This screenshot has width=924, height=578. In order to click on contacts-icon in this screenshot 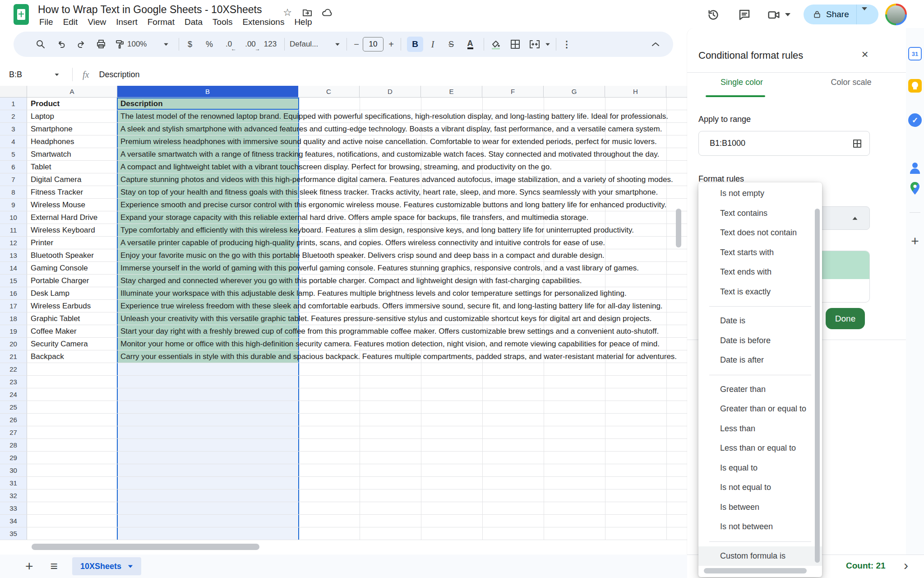, I will do `click(915, 168)`.